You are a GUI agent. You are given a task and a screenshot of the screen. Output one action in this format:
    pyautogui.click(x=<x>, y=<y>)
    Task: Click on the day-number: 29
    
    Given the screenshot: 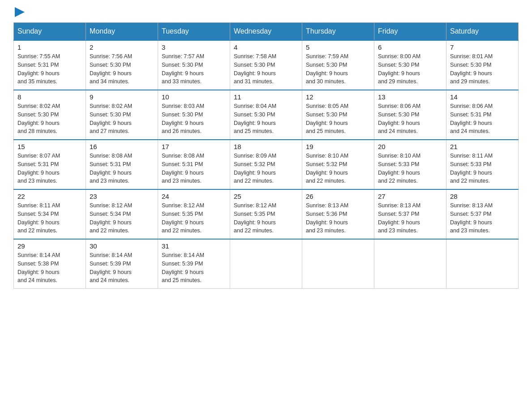 What is the action you would take?
    pyautogui.click(x=50, y=246)
    